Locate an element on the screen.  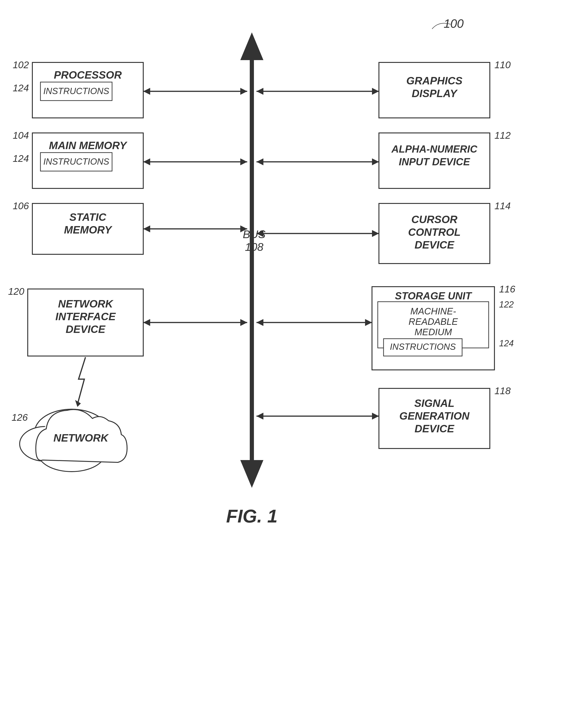
main-memory-label: MAIN MEMORY is located at coordinates (88, 145).